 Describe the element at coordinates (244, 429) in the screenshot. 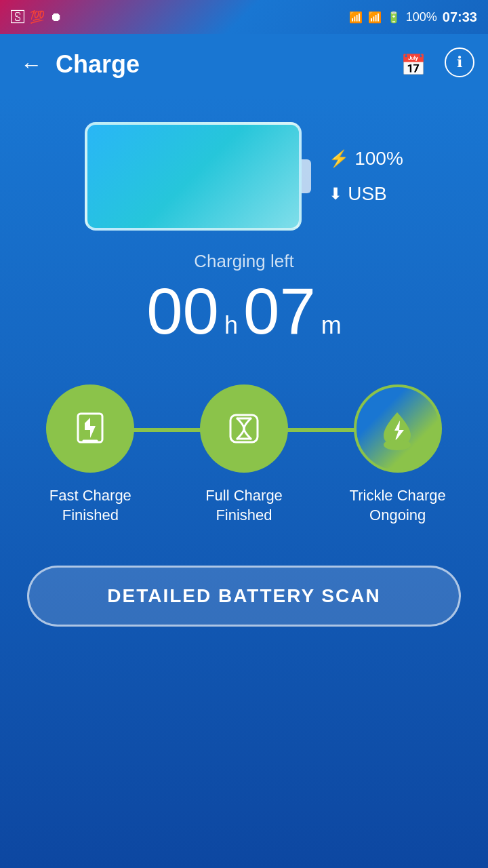

I see `step-full-charge-icon` at that location.